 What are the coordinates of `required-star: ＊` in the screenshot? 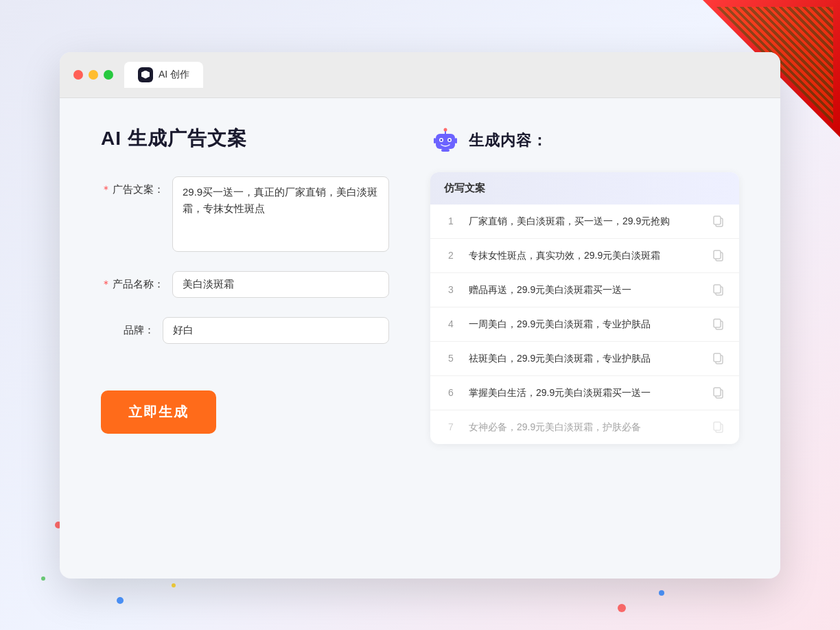 It's located at (106, 189).